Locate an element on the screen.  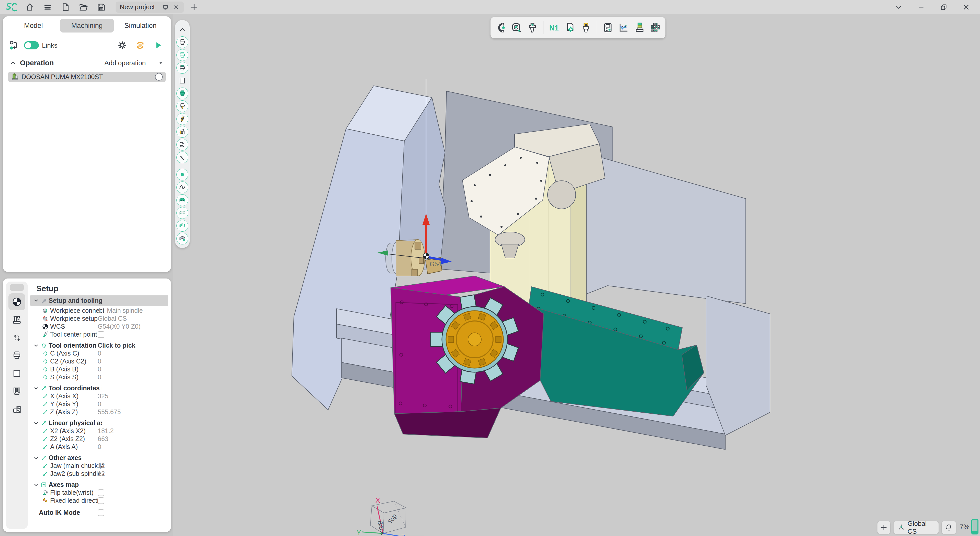
tree-row-axis-s: S (Axis S)0 is located at coordinates (99, 377).